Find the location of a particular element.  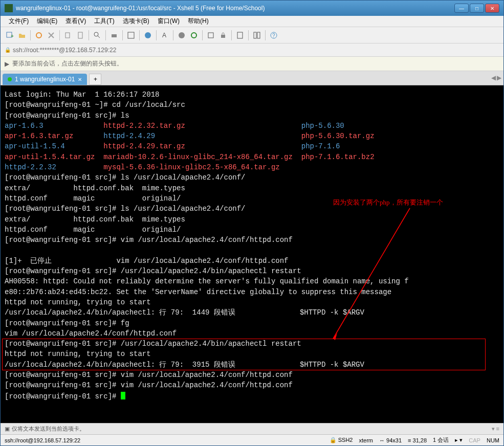

connection-status: ssh://root@192.168.57.129:22 is located at coordinates (42, 440).